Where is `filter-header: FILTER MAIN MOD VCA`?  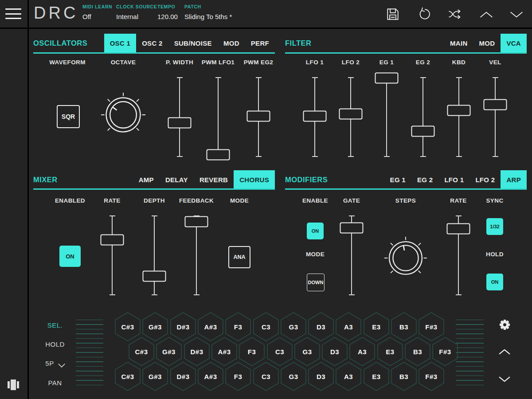 filter-header: FILTER MAIN MOD VCA is located at coordinates (406, 43).